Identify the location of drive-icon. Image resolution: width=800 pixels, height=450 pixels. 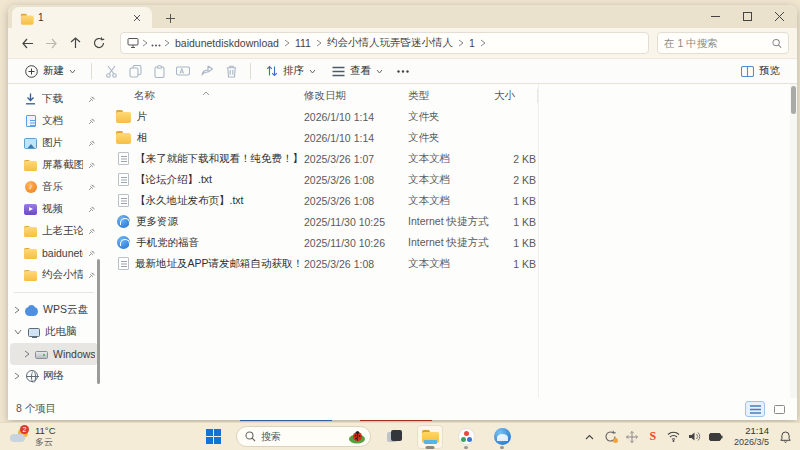
(42, 354).